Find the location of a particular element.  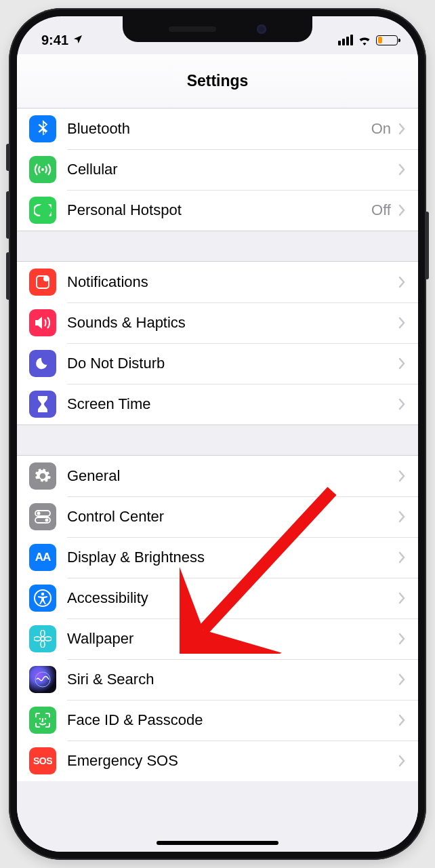

bluetooth-icon is located at coordinates (43, 129).